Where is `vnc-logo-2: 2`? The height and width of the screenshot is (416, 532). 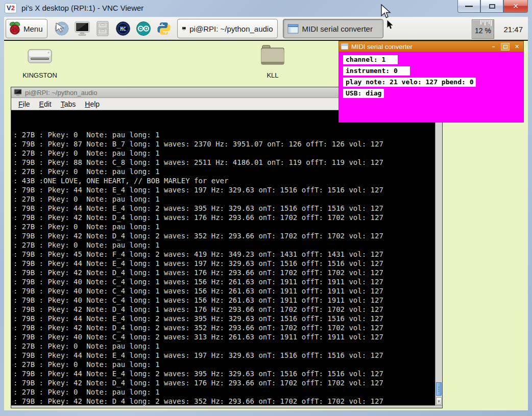
vnc-logo-2: 2 is located at coordinates (13, 8).